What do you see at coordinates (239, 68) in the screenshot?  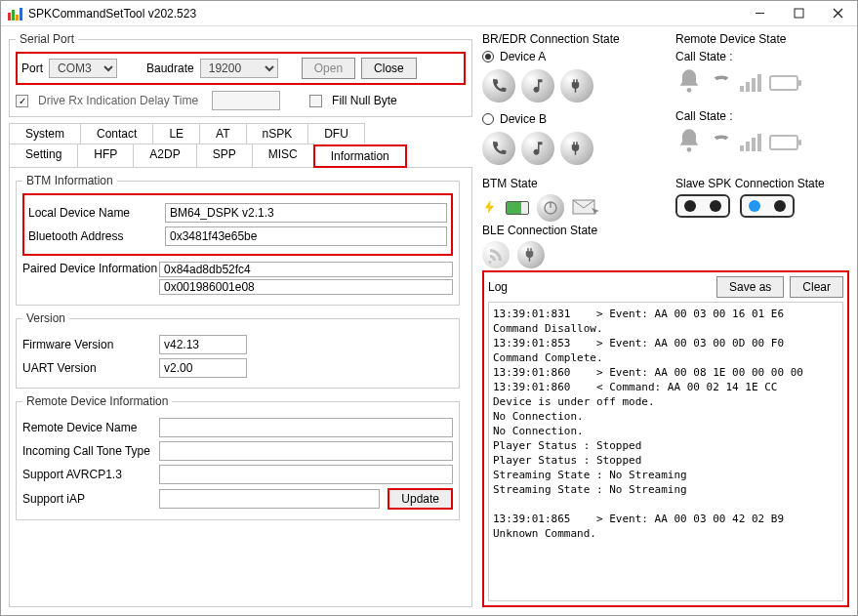 I see `baudrate-select: 19200` at bounding box center [239, 68].